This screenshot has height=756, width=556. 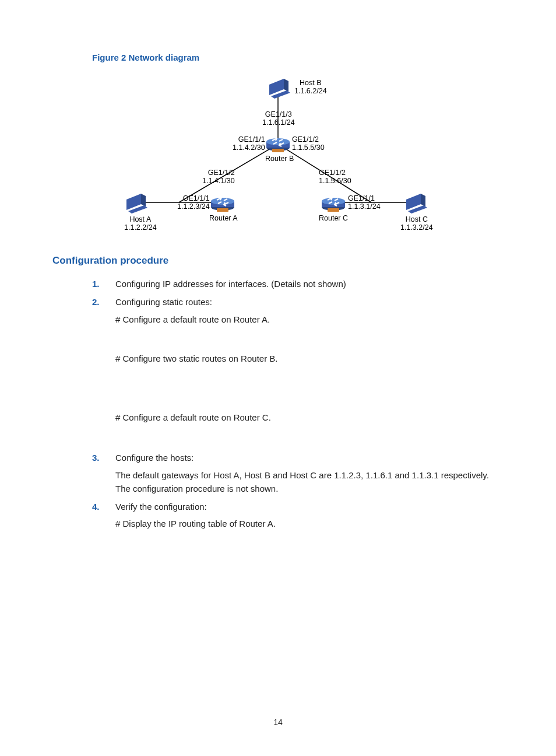 What do you see at coordinates (278, 261) in the screenshot?
I see `section-heading: Configuration procedure` at bounding box center [278, 261].